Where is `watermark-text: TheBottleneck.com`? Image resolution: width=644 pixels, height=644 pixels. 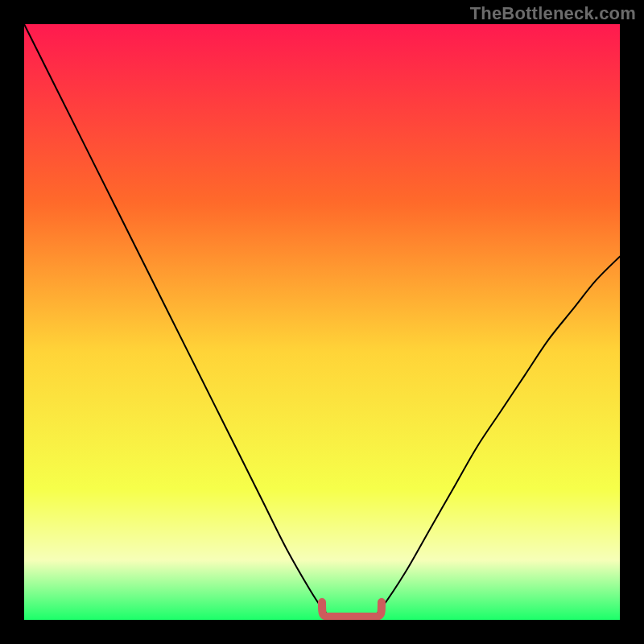 watermark-text: TheBottleneck.com is located at coordinates (553, 14).